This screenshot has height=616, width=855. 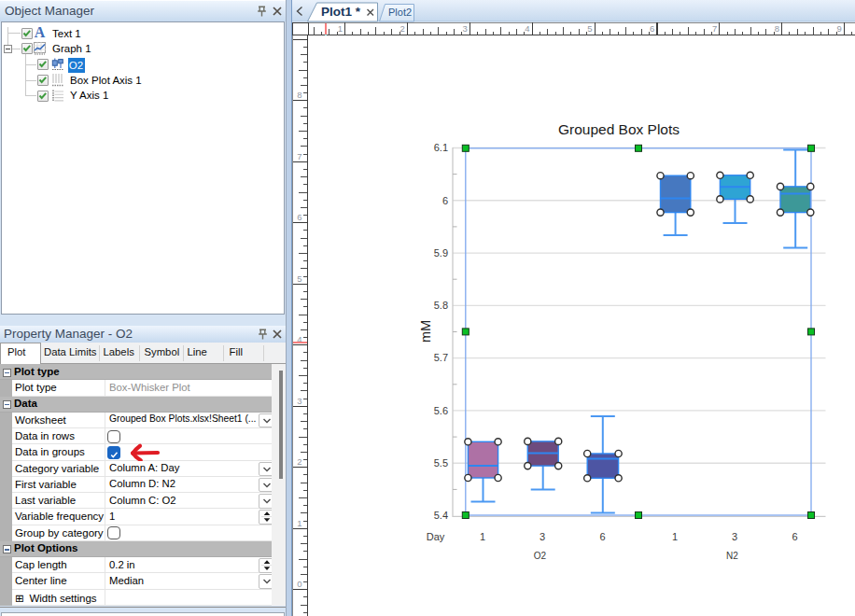 I want to click on svg-text: Day, so click(x=436, y=537).